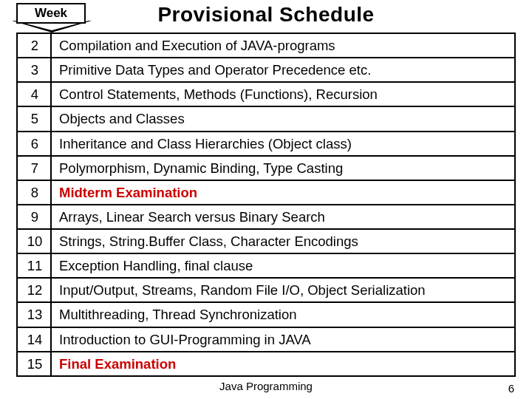  Describe the element at coordinates (34, 118) in the screenshot. I see `week-number-cell: 5` at that location.